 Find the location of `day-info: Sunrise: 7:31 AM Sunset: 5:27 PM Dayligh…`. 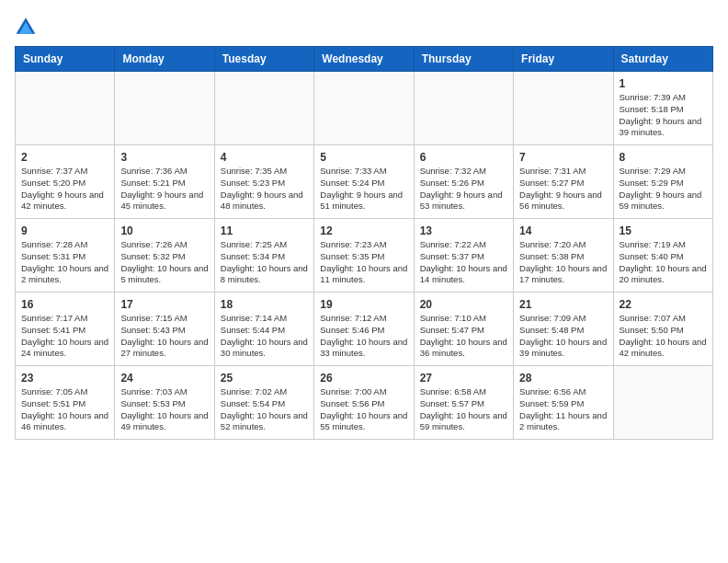

day-info: Sunrise: 7:31 AM Sunset: 5:27 PM Dayligh… is located at coordinates (563, 190).